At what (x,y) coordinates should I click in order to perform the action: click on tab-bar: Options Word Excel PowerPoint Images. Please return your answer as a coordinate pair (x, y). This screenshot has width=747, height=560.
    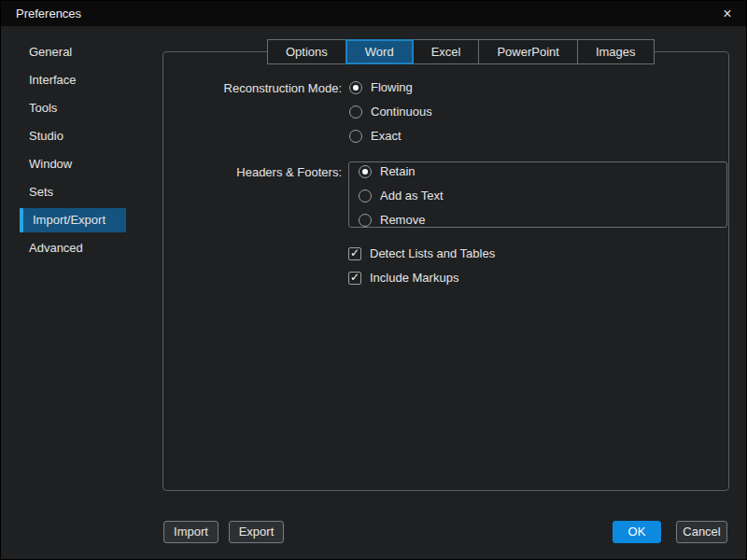
    Looking at the image, I should click on (460, 52).